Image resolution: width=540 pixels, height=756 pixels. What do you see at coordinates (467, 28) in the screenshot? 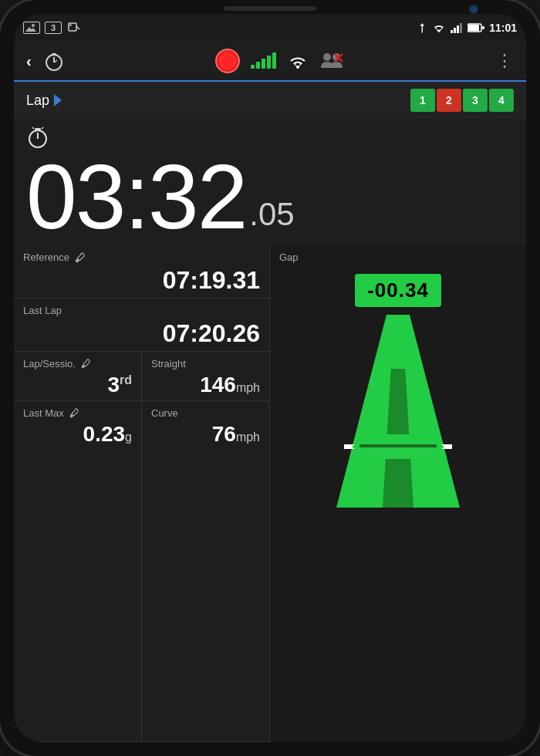
I see `status-icons-right: ⭡` at bounding box center [467, 28].